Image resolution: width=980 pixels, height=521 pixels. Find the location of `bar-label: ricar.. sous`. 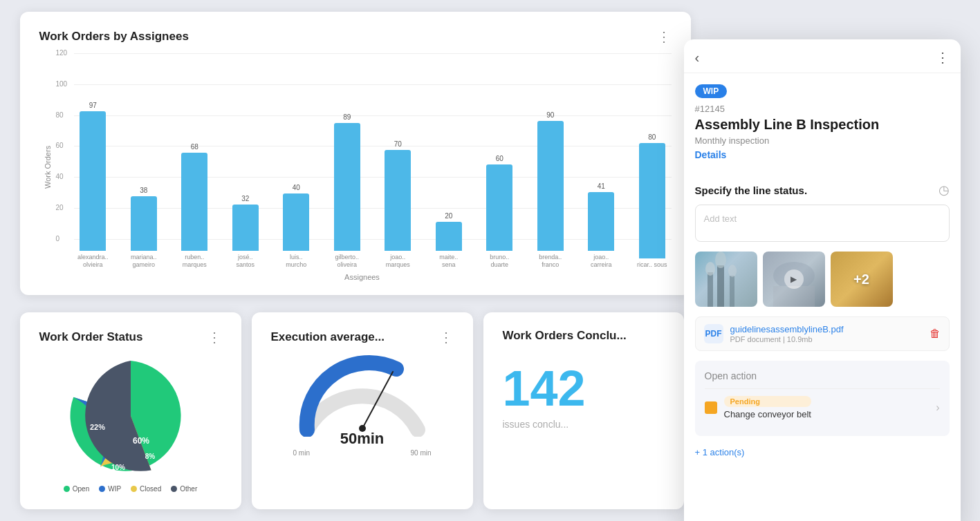

bar-label: ricar.. sous is located at coordinates (652, 265).